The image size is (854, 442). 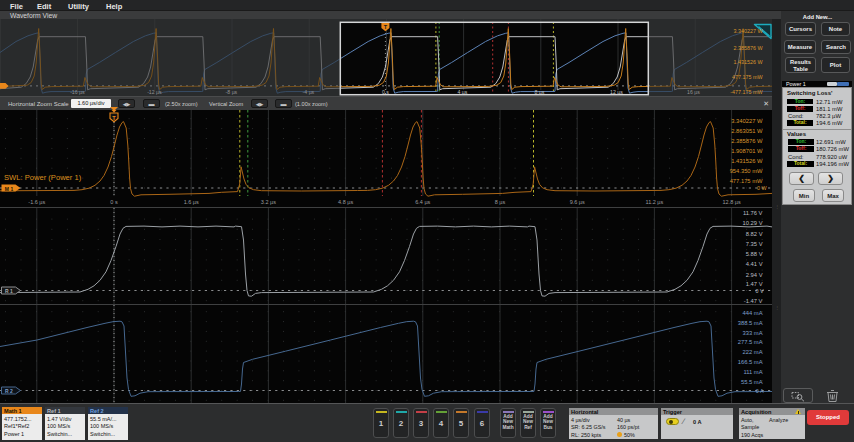 I want to click on svg-text: 1.47 V, so click(x=754, y=284).